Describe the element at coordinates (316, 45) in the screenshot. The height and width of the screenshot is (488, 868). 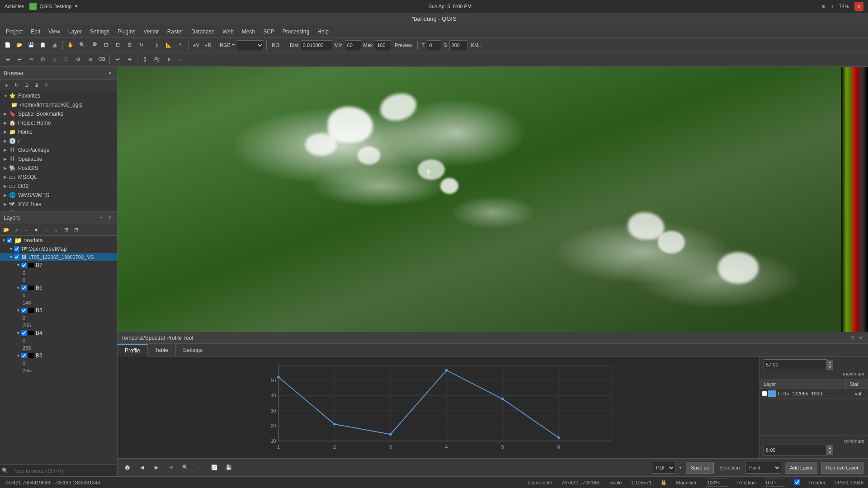
I see `dist-input` at that location.